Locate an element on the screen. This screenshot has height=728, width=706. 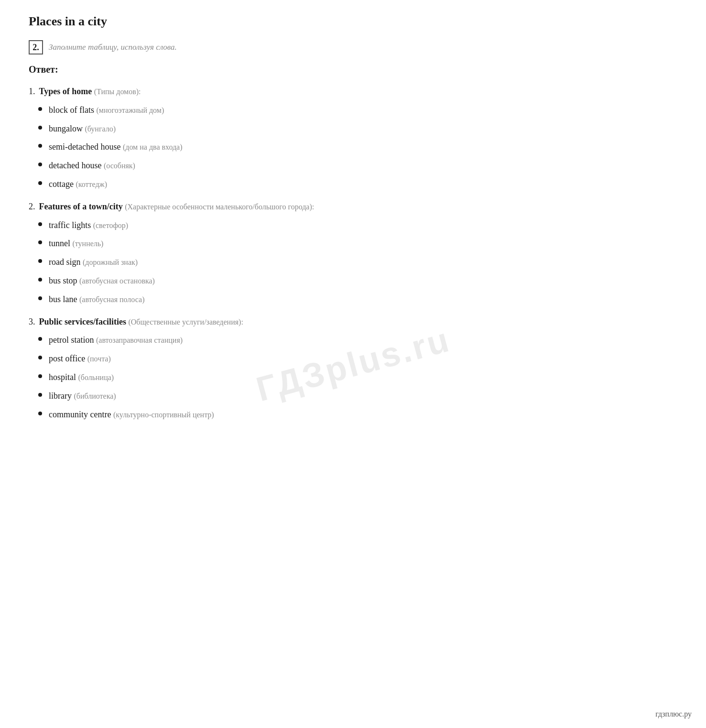
term: cottage is located at coordinates (62, 184).